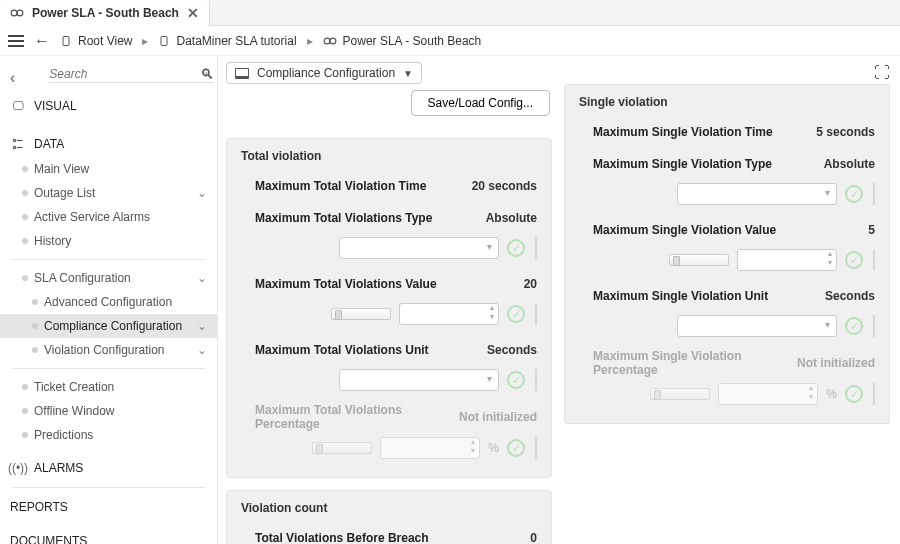 The image size is (900, 544). I want to click on max-single-value-spinner, so click(787, 260).